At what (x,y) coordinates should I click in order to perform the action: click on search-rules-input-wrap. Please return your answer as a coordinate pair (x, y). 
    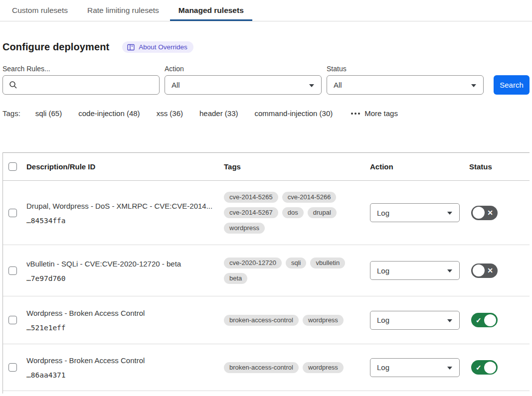
    Looking at the image, I should click on (81, 85).